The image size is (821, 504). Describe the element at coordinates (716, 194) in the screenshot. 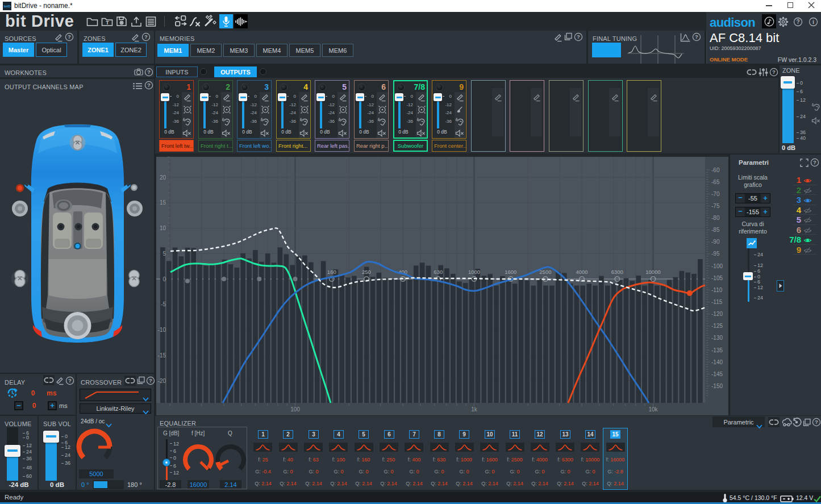

I see `svg-text: -70` at that location.